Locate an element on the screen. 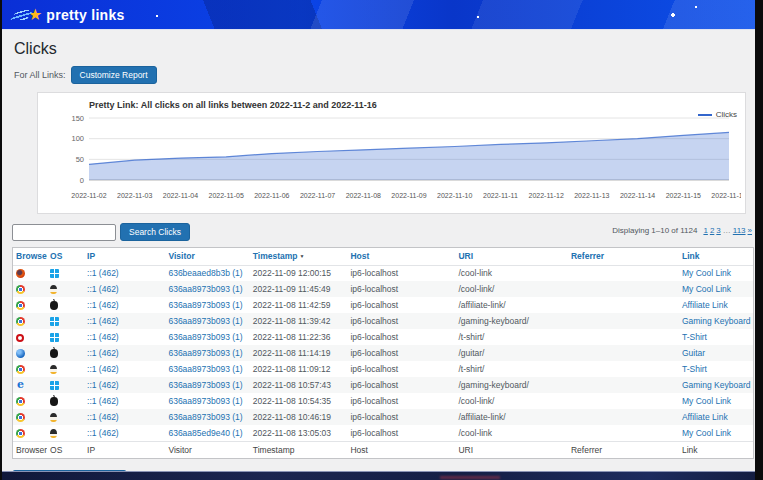 This screenshot has height=480, width=763. next-page-link: » is located at coordinates (750, 230).